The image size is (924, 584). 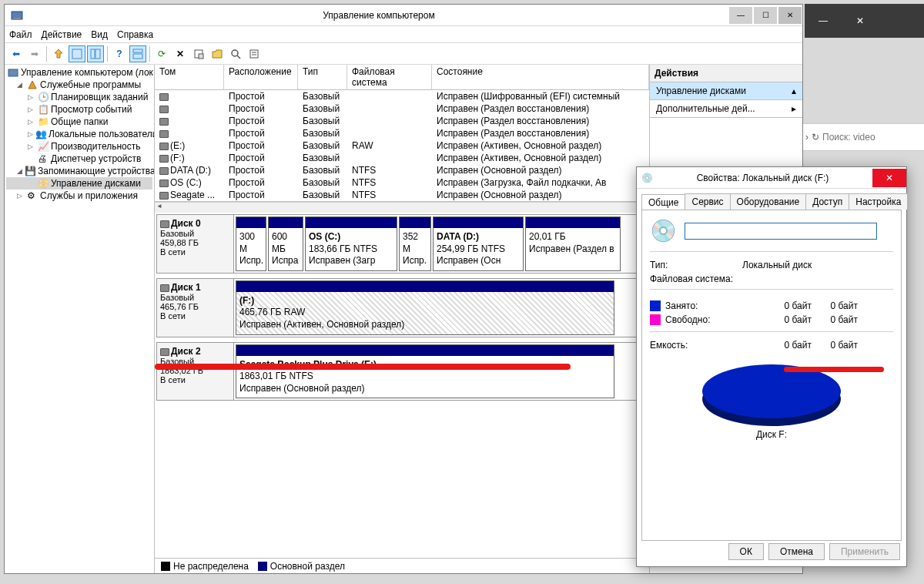 I want to click on disk-partitions: 300 МИспр.600 МБИспраOS (C:)183,66 ГБ NT…, so click(x=440, y=243).